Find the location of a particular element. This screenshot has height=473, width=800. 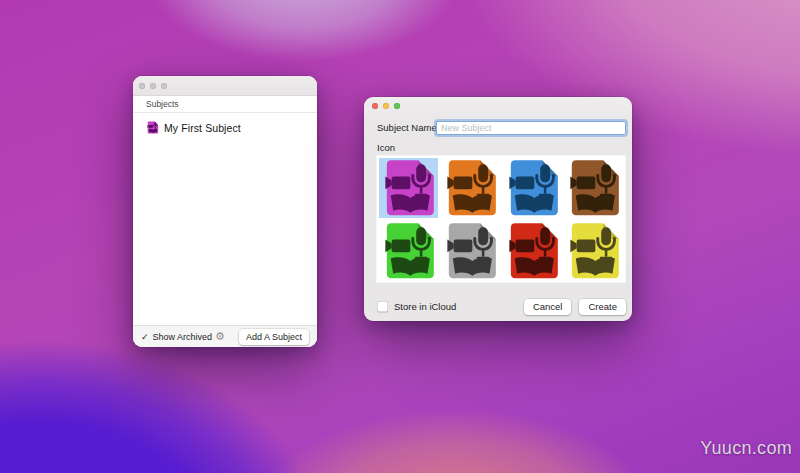

icon-section-label: Icon is located at coordinates (386, 148).